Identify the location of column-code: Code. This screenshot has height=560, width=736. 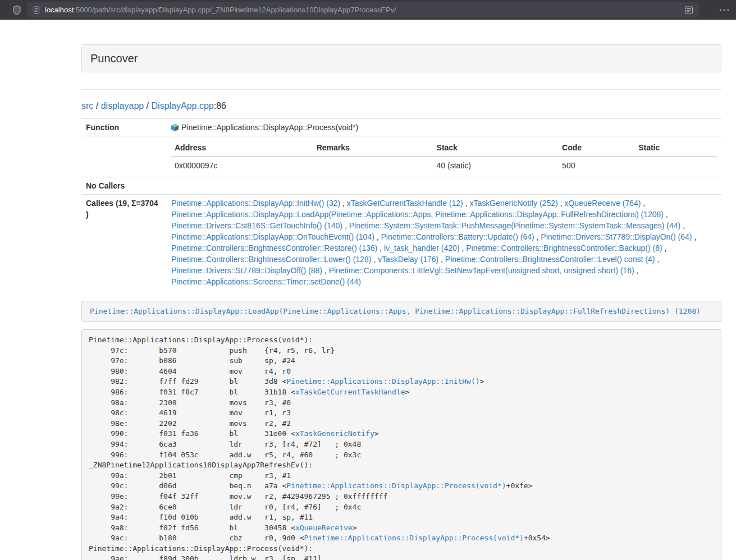
(597, 148).